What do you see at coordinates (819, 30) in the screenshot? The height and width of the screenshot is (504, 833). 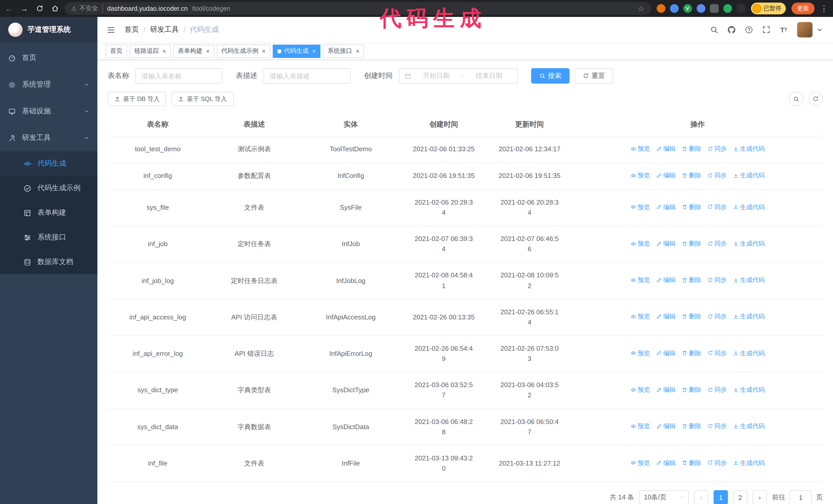 I see `caret-down-icon` at bounding box center [819, 30].